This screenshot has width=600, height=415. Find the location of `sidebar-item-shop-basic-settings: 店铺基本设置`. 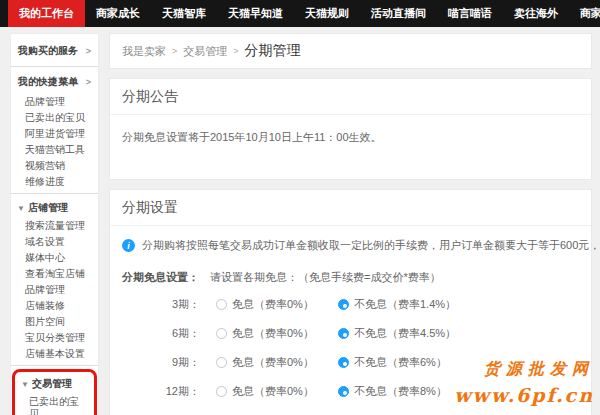

sidebar-item-shop-basic-settings: 店铺基本设置 is located at coordinates (54, 354).